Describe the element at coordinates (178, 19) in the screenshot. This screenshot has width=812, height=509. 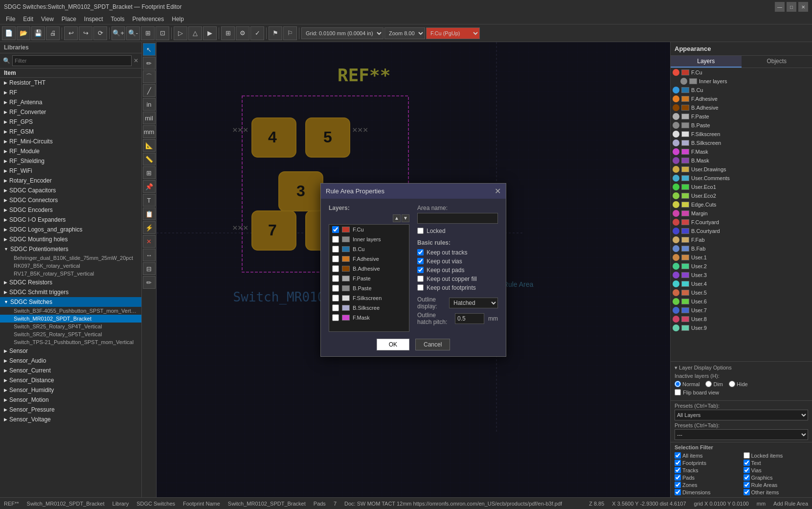
I see `menu-help: Help` at that location.